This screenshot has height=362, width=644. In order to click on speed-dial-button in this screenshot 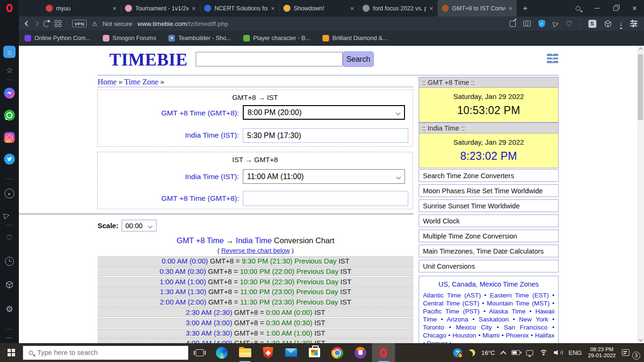, I will do `click(58, 24)`.